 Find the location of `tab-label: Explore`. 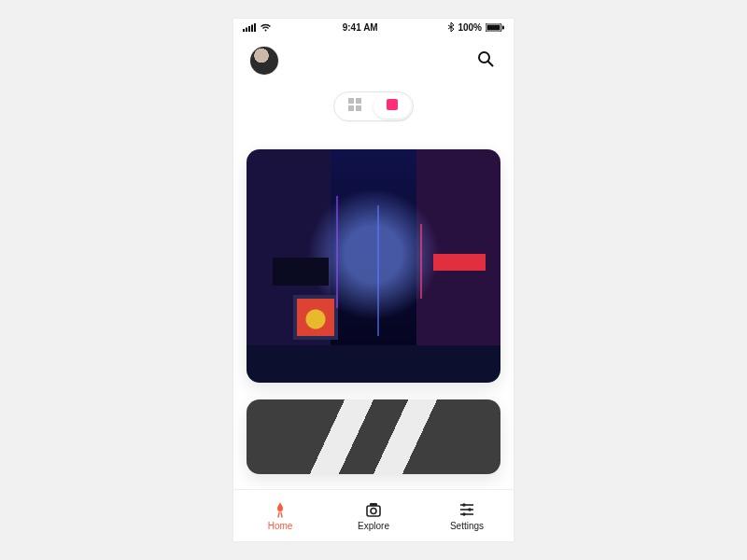

tab-label: Explore is located at coordinates (374, 526).